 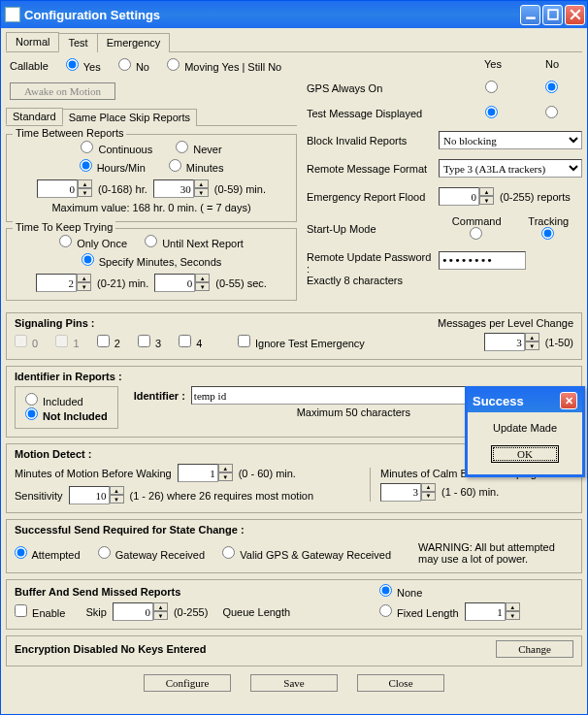 I want to click on tb-hoursmin: Hours/Min, so click(x=113, y=167).